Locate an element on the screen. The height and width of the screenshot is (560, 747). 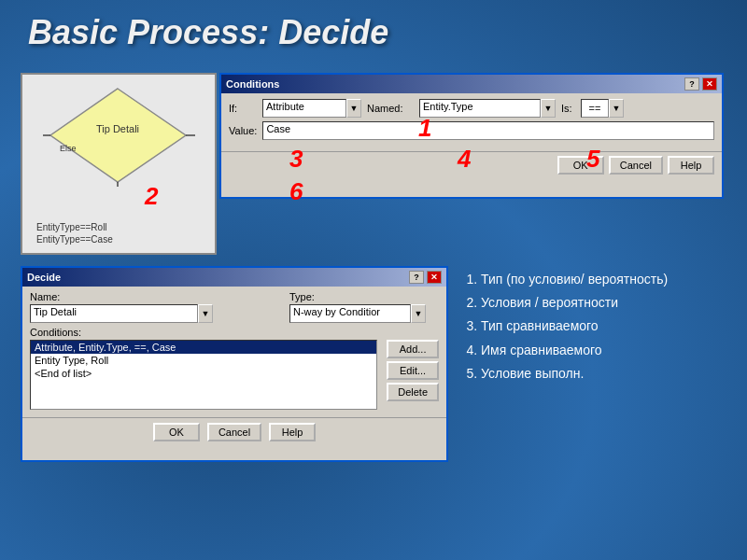
diagram-box: Tip Detali Else EntityType==Roll EntityT… is located at coordinates (119, 164).